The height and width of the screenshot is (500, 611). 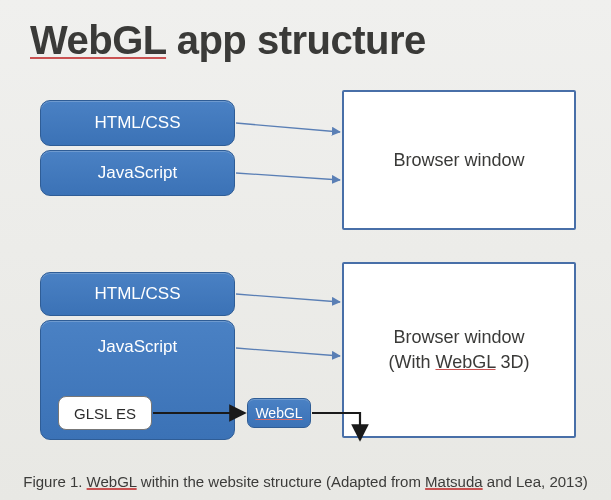 What do you see at coordinates (138, 294) in the screenshot?
I see `bottom-htmlcss-label: HTML/CSS` at bounding box center [138, 294].